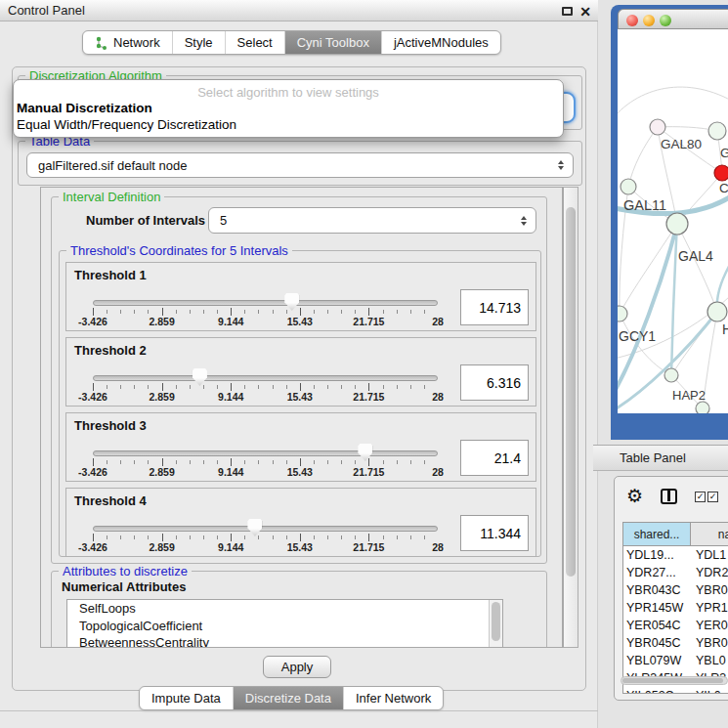  Describe the element at coordinates (186, 698) in the screenshot. I see `tab-impute-data: Impute Data` at that location.